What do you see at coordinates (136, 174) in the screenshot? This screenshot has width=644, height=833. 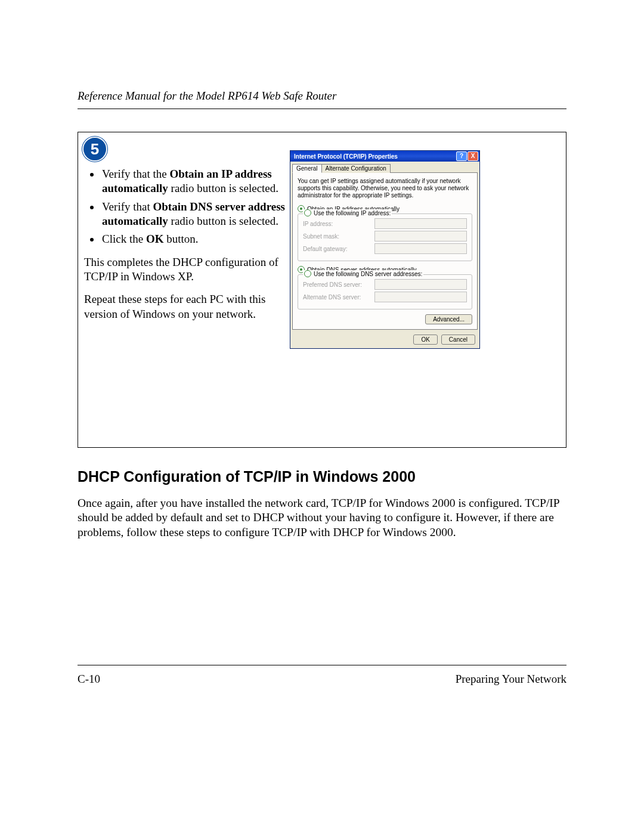 I see `text: Verify that the` at bounding box center [136, 174].